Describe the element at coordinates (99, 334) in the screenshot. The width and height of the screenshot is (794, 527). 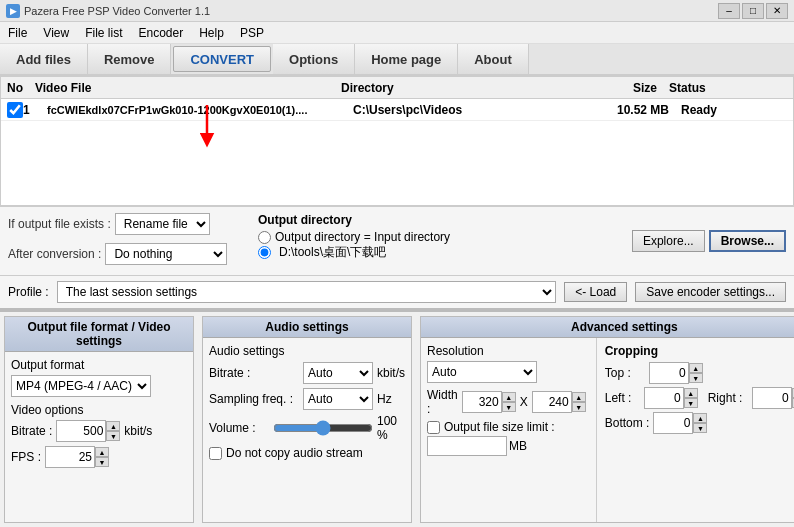
I see `video-panel-title: Output file format / Video settings` at that location.